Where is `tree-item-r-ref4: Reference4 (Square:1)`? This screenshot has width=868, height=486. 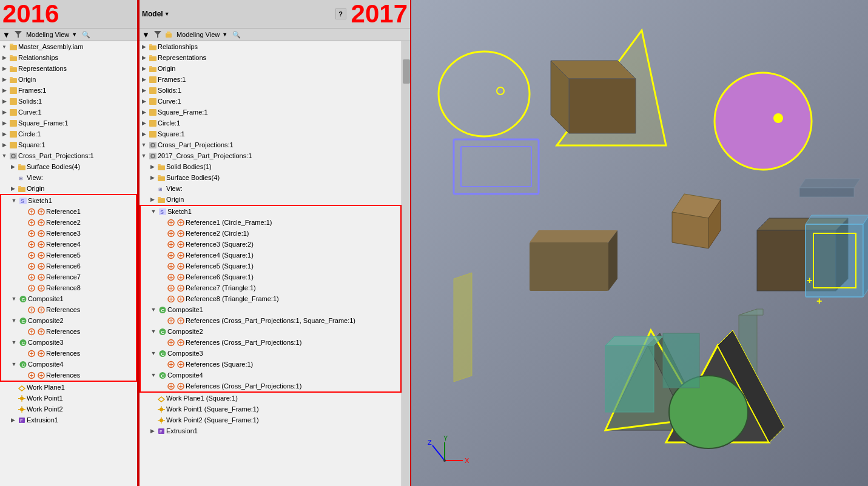 tree-item-r-ref4: Reference4 (Square:1) is located at coordinates (271, 255).